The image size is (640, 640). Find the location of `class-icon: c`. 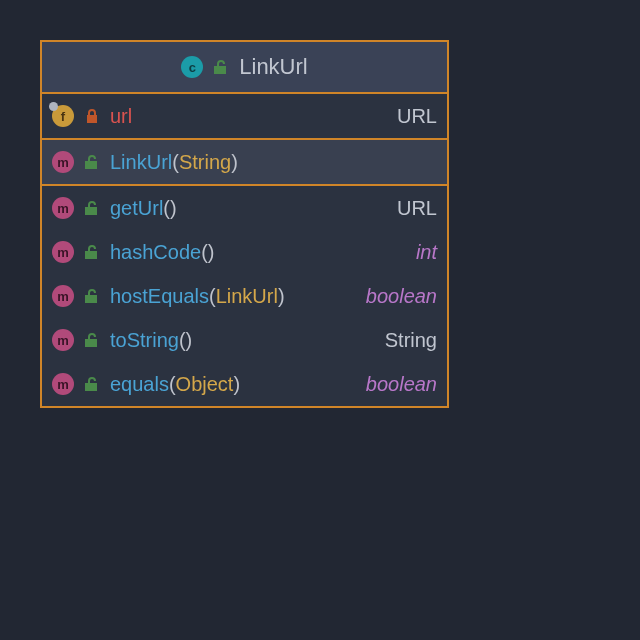

class-icon: c is located at coordinates (192, 67).